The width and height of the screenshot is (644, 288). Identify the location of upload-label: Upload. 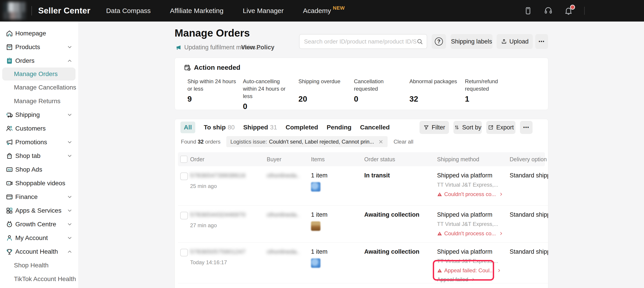
(519, 42).